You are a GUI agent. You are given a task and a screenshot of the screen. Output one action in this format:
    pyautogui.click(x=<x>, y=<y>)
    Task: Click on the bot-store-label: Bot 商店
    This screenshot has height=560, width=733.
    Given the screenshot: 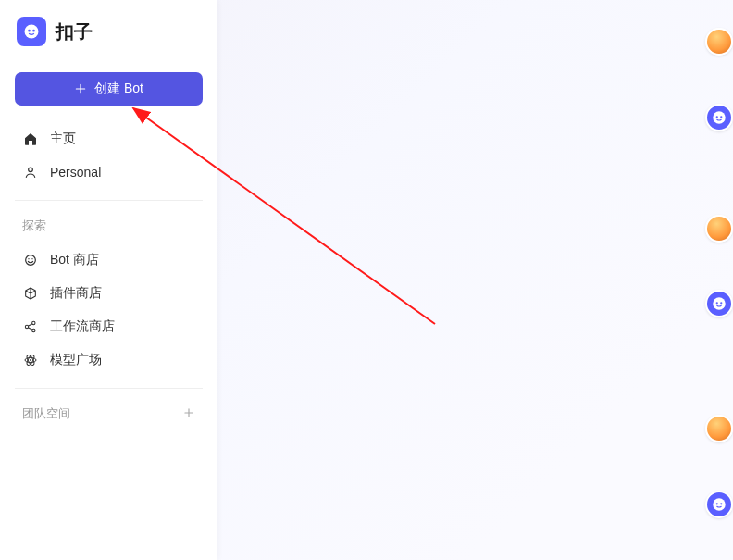 What is the action you would take?
    pyautogui.click(x=74, y=260)
    